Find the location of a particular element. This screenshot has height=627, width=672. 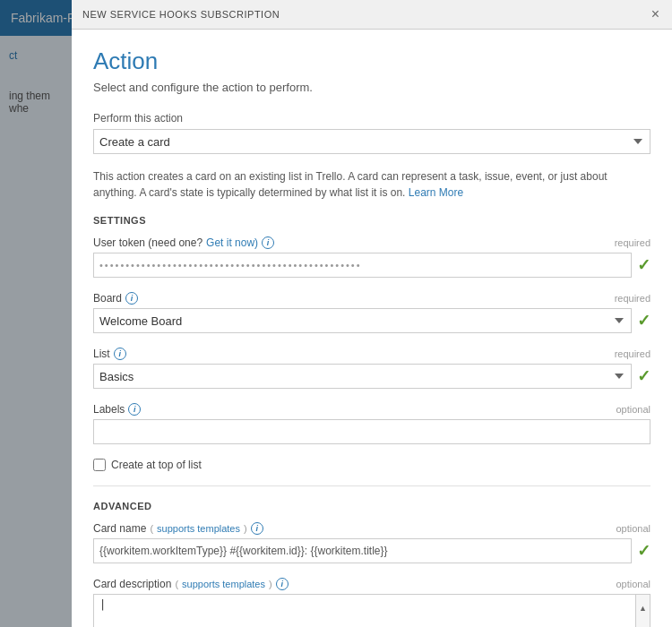

card-desc-supports-templates-link: supports templates is located at coordinates (224, 584).